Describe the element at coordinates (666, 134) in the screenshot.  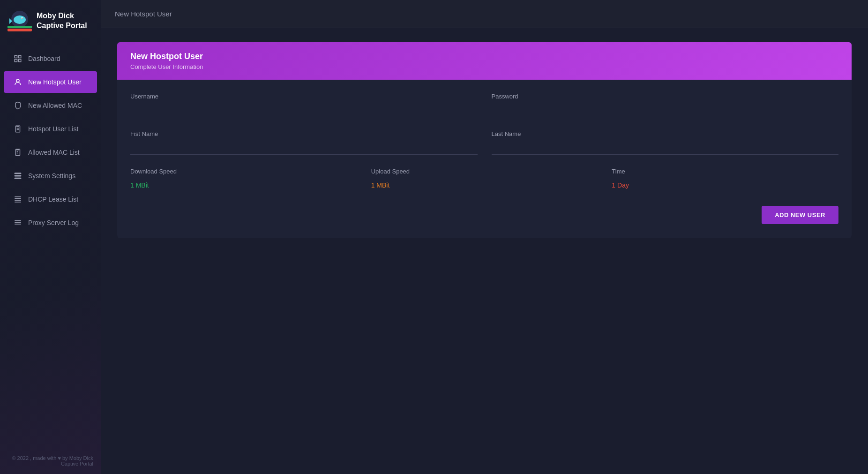
I see `last-name-label: Last Name` at that location.